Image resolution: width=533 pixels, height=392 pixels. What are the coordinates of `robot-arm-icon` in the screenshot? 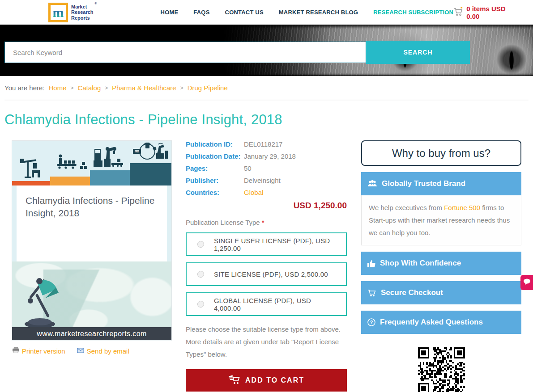 It's located at (109, 157).